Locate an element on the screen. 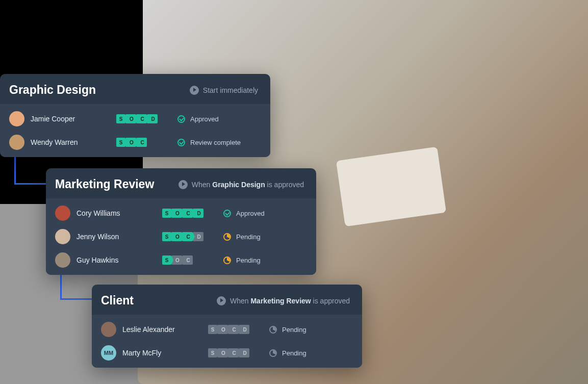  card-title: Marketing Review is located at coordinates (105, 185).